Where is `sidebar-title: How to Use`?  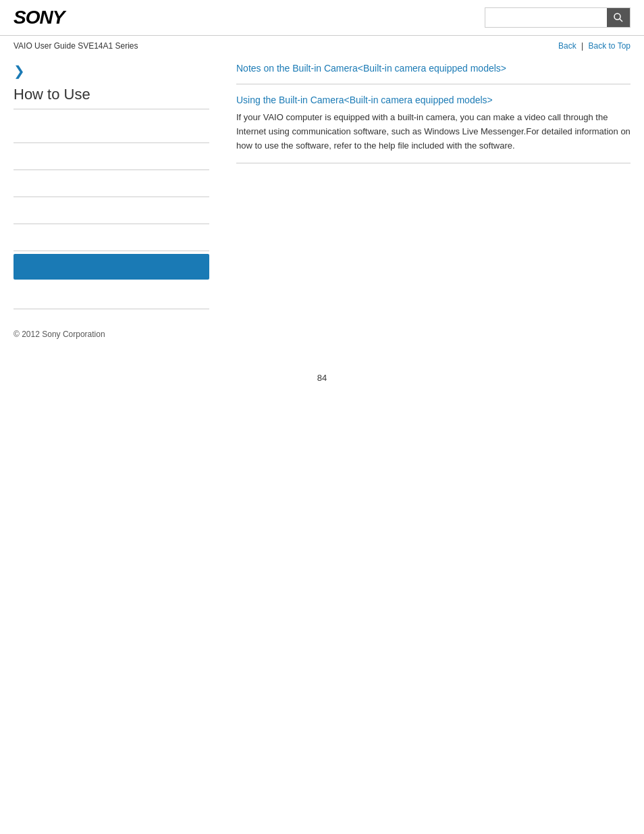
sidebar-title: How to Use is located at coordinates (111, 97).